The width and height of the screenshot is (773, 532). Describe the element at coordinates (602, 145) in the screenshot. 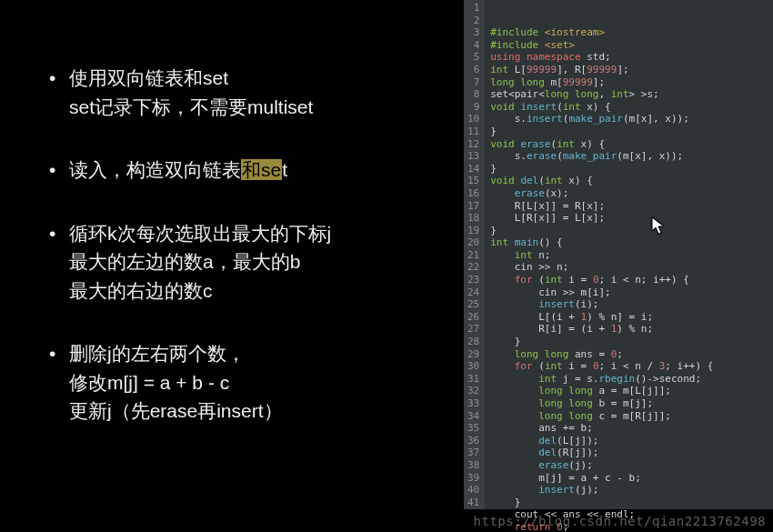

I see `code-line: void erase(int x) {` at that location.